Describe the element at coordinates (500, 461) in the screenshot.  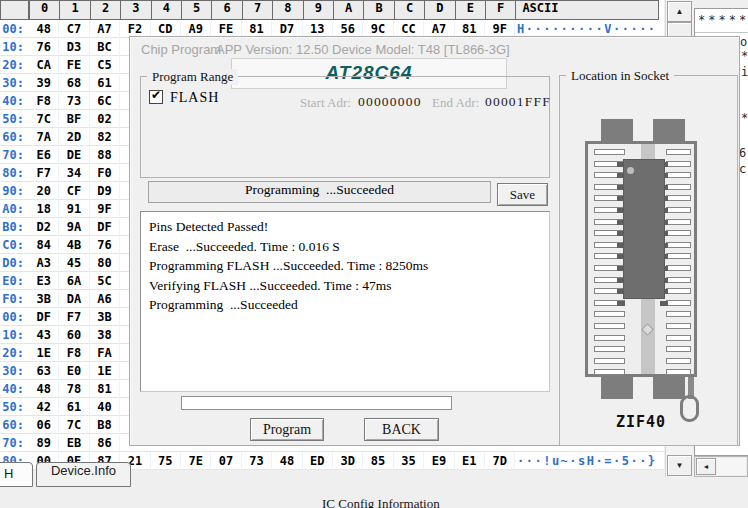
I see `hex-byte: 7D` at that location.